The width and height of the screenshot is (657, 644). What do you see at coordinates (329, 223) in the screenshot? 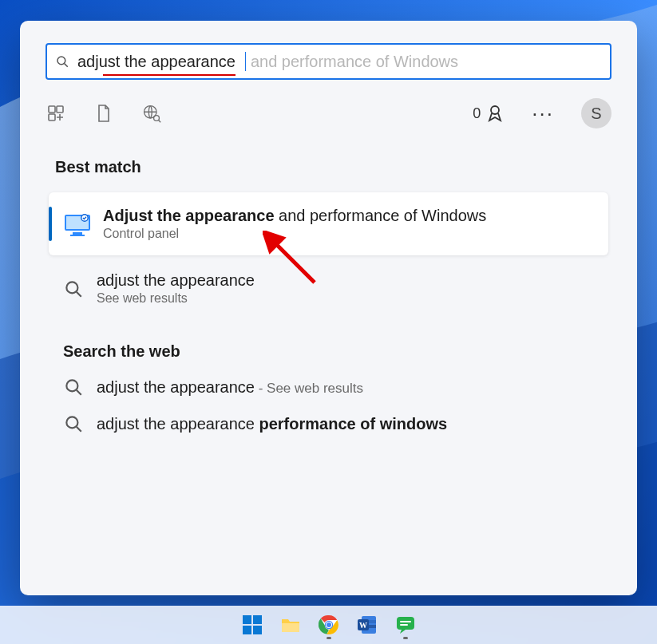
I see `best-match-result: Adjust the appearance and performance of…` at bounding box center [329, 223].